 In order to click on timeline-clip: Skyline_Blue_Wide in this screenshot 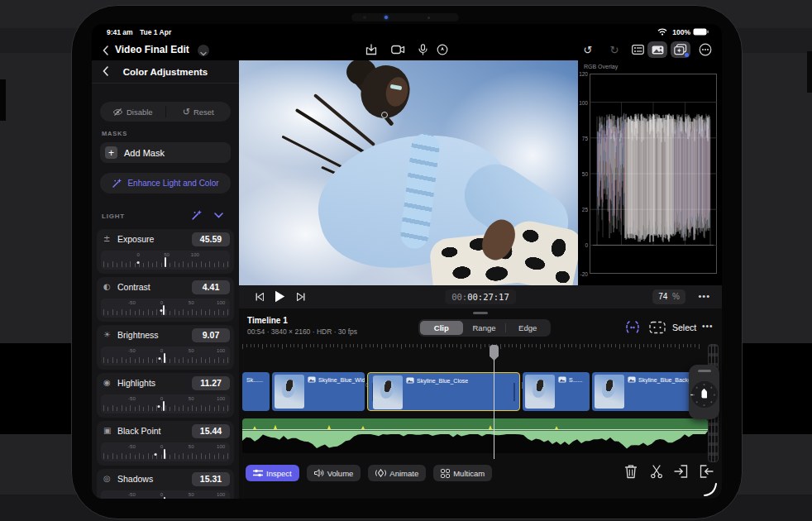, I will do `click(318, 392)`.